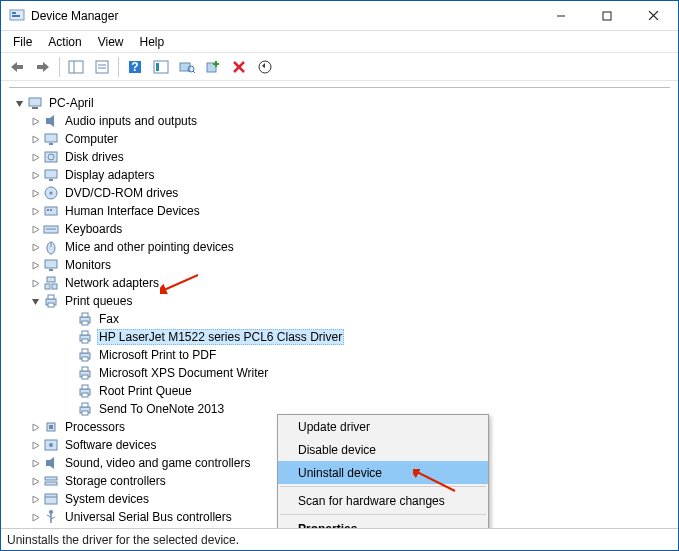  I want to click on scan-button, so click(187, 67).